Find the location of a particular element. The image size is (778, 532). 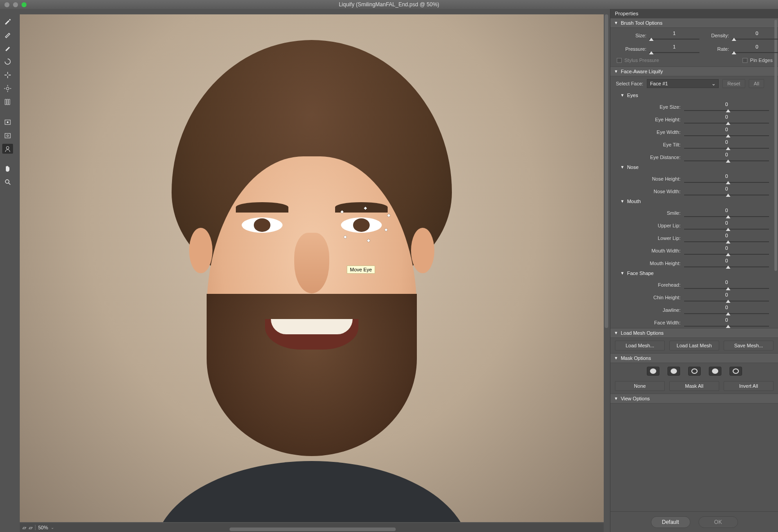

subsection-nose: ▼Nose is located at coordinates (694, 167).